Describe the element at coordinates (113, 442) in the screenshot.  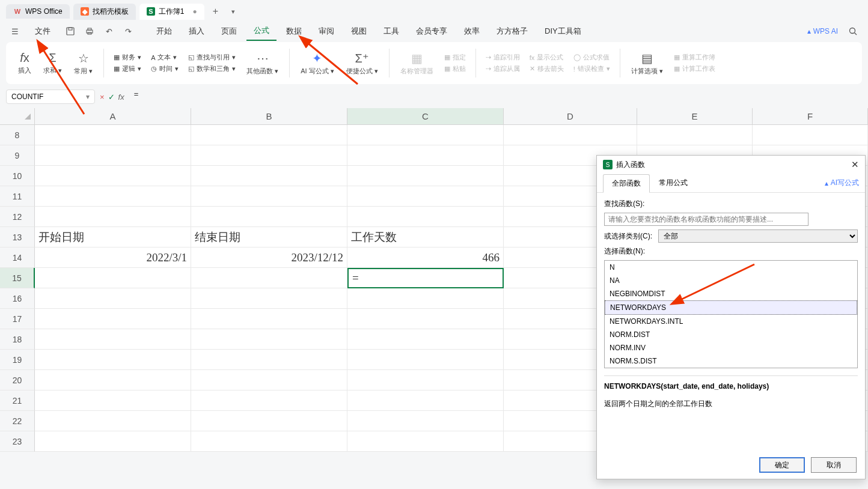
I see `cell-A23` at that location.